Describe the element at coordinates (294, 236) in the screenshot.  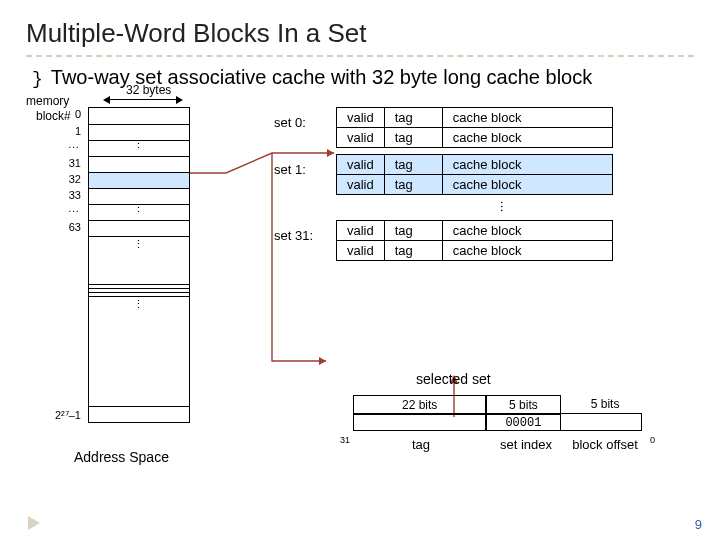
I see `set-label: set 31:` at that location.